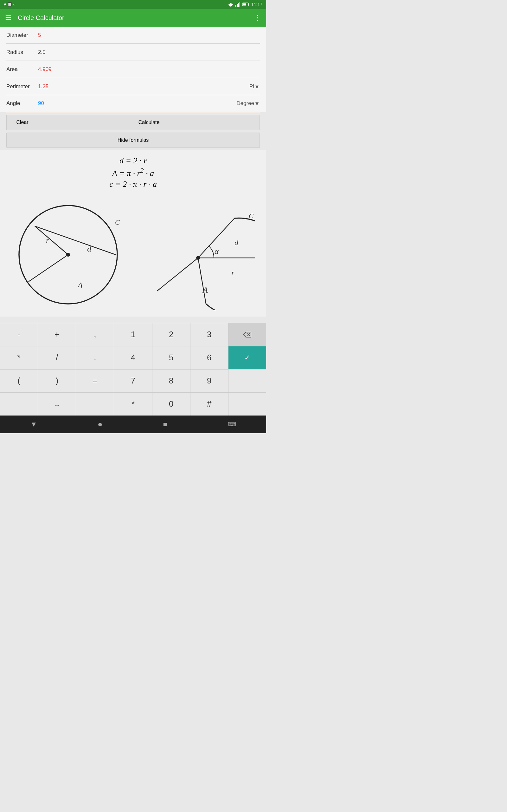 This screenshot has height=812, width=507. What do you see at coordinates (172, 335) in the screenshot?
I see `key-2: 2` at bounding box center [172, 335].